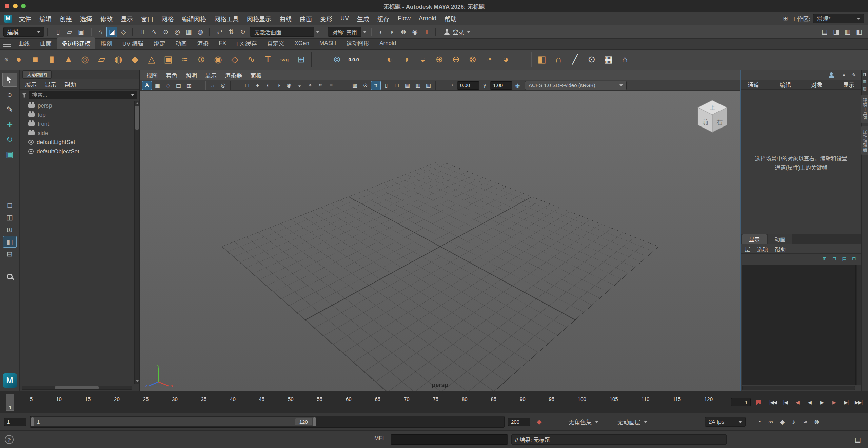 This screenshot has height=448, width=868. What do you see at coordinates (854, 75) in the screenshot?
I see `pencil-icon: ✎` at bounding box center [854, 75].